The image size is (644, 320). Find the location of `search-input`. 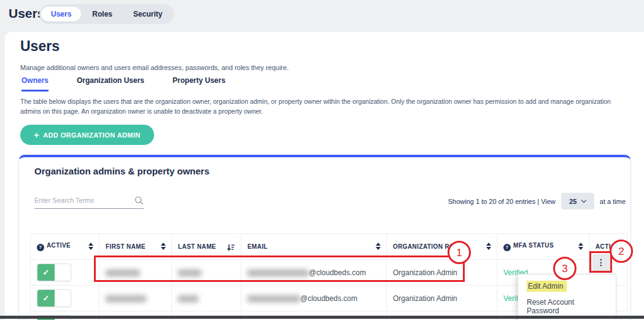

search-input is located at coordinates (81, 200).